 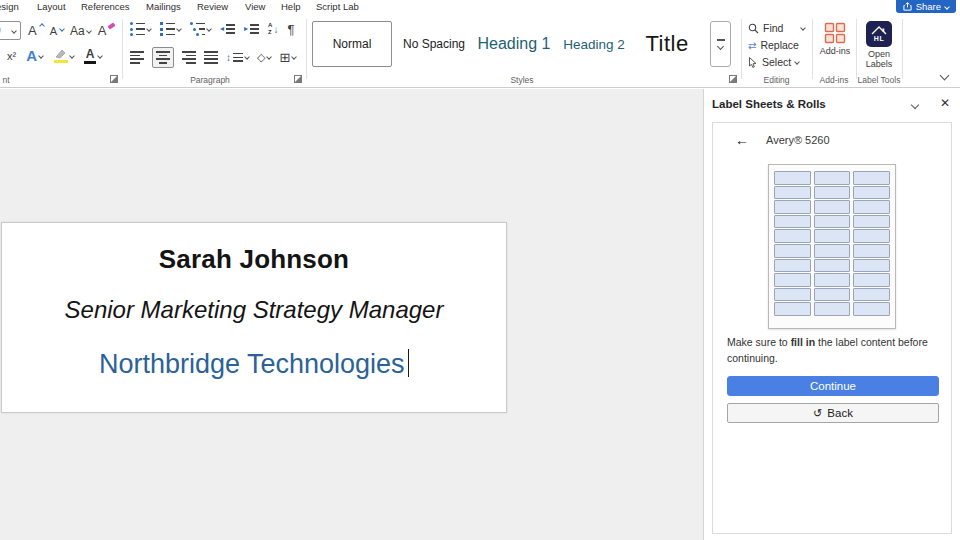 What do you see at coordinates (170, 29) in the screenshot?
I see `numbering-button` at bounding box center [170, 29].